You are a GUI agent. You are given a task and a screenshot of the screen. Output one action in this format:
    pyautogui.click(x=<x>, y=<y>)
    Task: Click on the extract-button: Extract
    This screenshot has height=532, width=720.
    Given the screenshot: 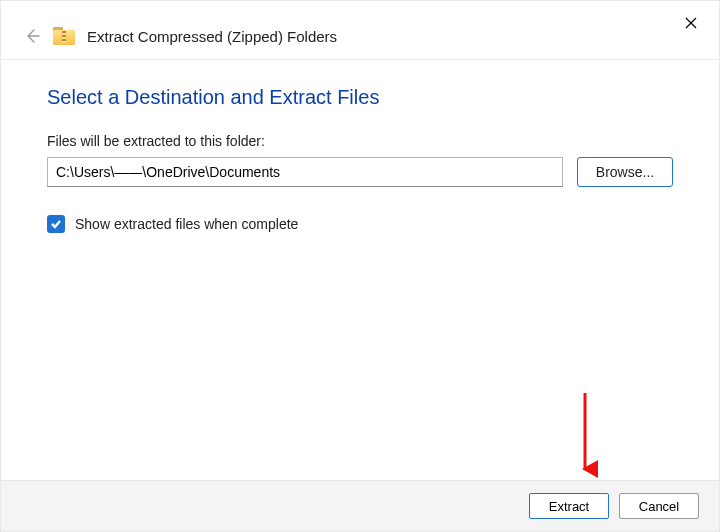 What is the action you would take?
    pyautogui.click(x=569, y=506)
    